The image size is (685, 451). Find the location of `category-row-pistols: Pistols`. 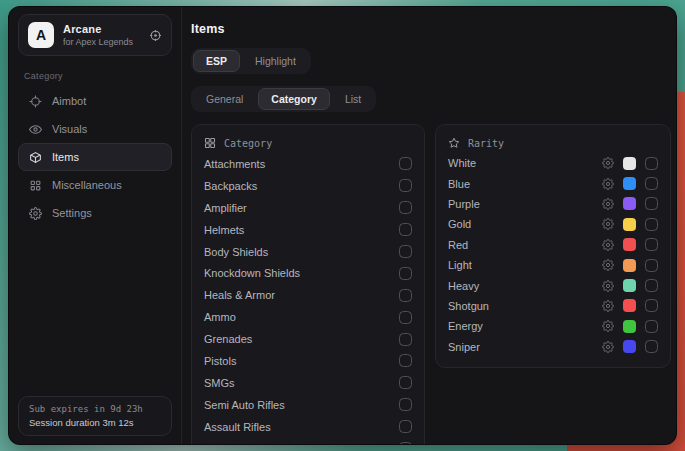

category-row-pistols: Pistols is located at coordinates (308, 361).